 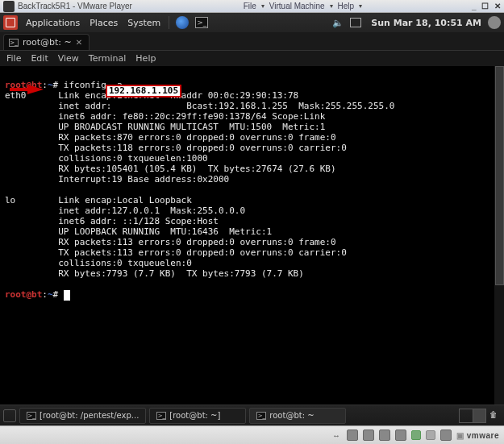 What do you see at coordinates (401, 435) in the screenshot?
I see `device-net-icon` at bounding box center [401, 435].